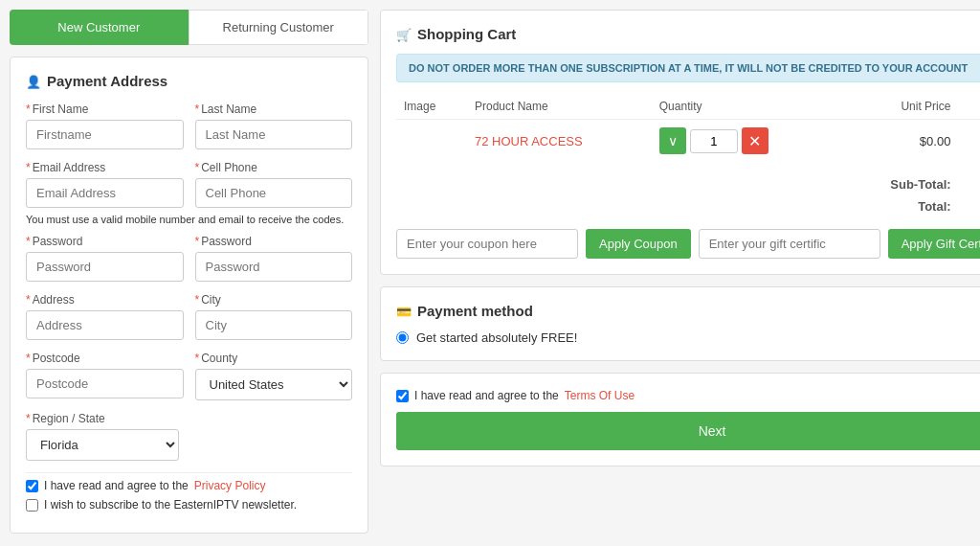 The width and height of the screenshot is (980, 546). What do you see at coordinates (117, 486) in the screenshot?
I see `privacy-policy-text: I have read and agree to the` at bounding box center [117, 486].